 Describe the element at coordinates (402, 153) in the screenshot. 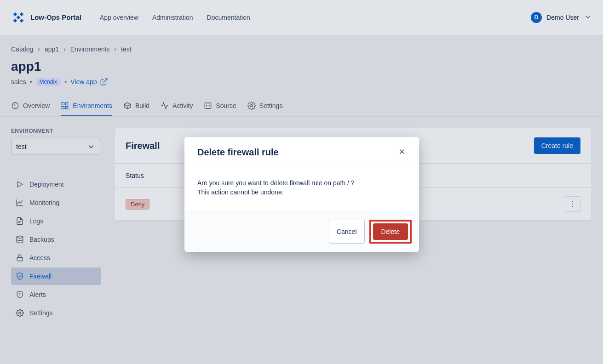

I see `close-icon` at that location.